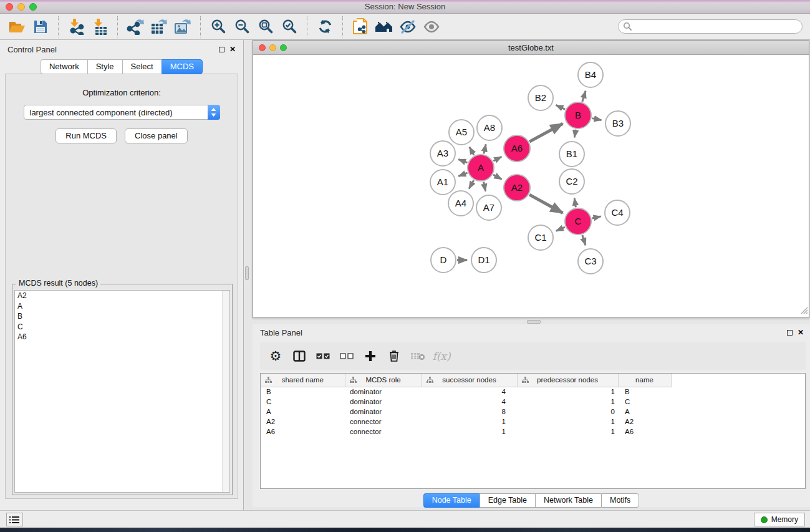 This screenshot has width=810, height=532. What do you see at coordinates (347, 356) in the screenshot?
I see `unselect-all-columns-icon` at bounding box center [347, 356].